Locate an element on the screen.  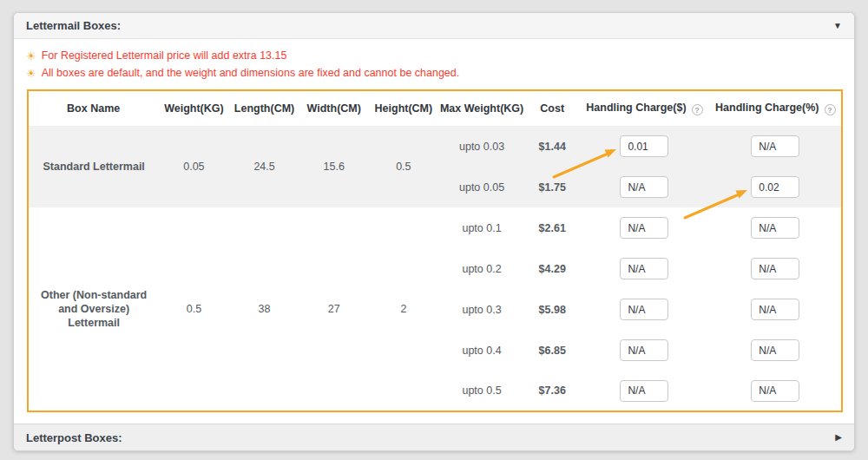
max-weight-cell: upto 0.4 is located at coordinates (482, 351).